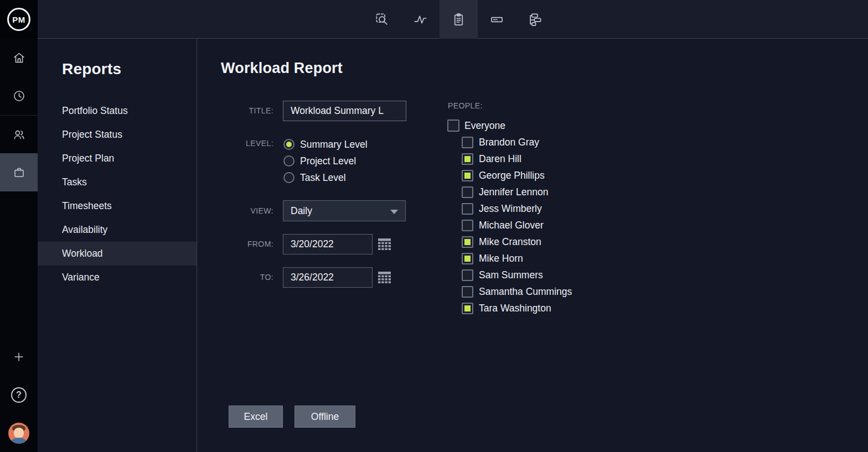  I want to click on report-item-project-plan: Project Plan, so click(117, 158).